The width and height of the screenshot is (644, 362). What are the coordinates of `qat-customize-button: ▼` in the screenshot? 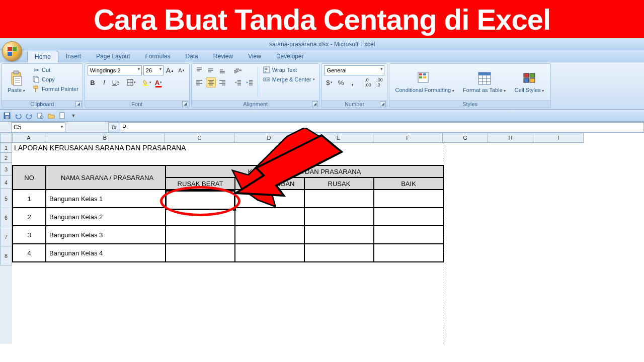 It's located at (73, 116).